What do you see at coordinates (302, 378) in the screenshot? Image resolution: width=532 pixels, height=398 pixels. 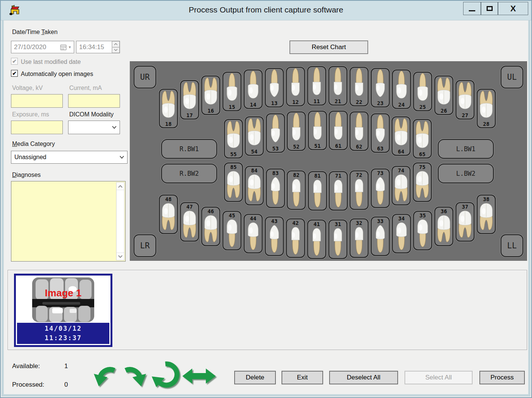 I see `exit-button: Exit` at bounding box center [302, 378].